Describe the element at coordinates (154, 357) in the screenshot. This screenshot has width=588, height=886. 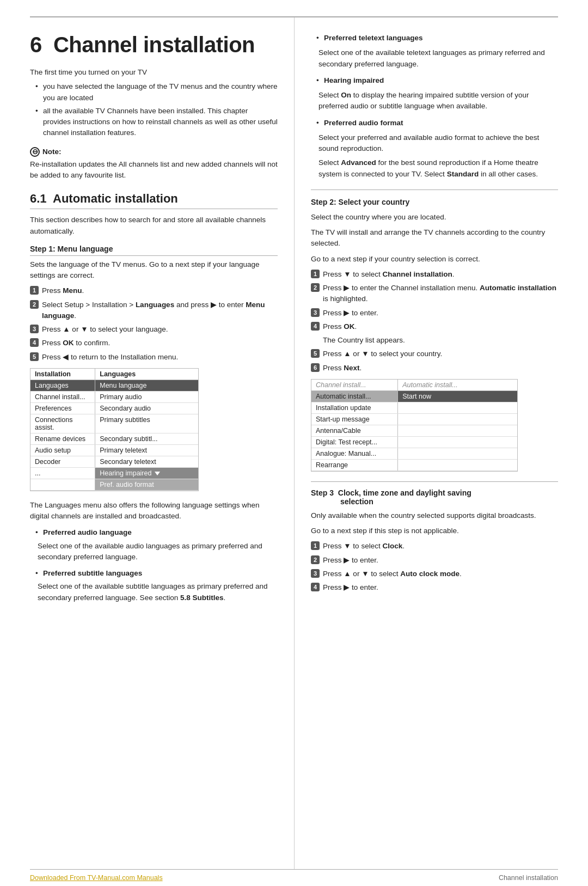
I see `step1-item-5: 5 Press ◀ to return to the Installation …` at that location.